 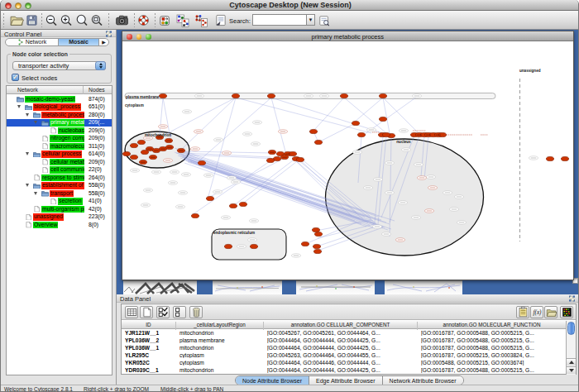 What do you see at coordinates (201, 20) in the screenshot?
I see `network-from-selection-button` at bounding box center [201, 20].